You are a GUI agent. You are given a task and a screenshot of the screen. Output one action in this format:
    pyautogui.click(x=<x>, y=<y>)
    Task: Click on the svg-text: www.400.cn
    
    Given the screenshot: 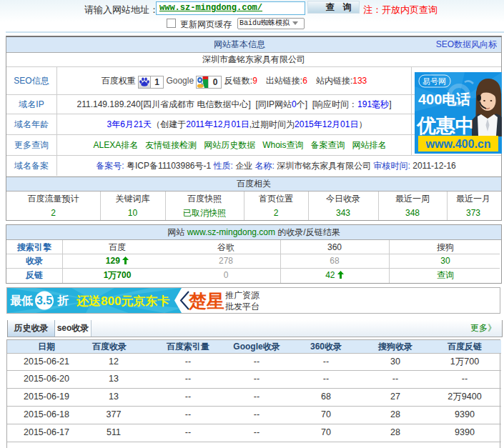 What is the action you would take?
    pyautogui.click(x=458, y=144)
    